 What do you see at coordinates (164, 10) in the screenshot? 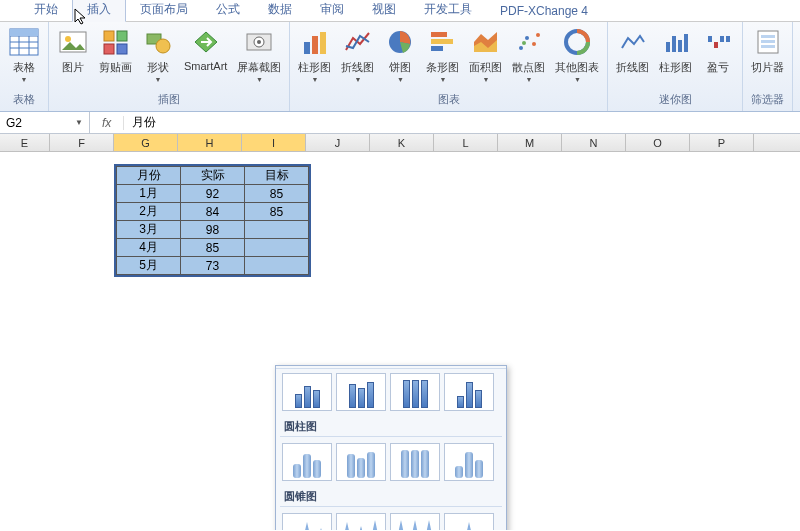
I see `tab-pagelayout: 页面布局` at bounding box center [164, 10].